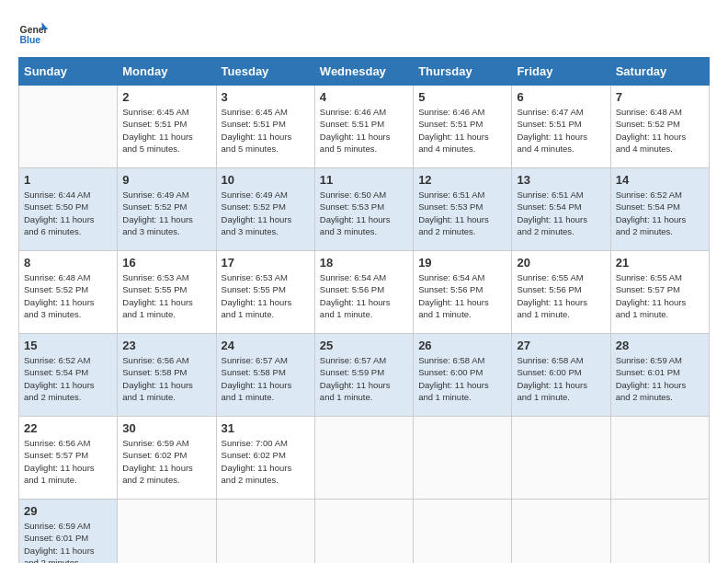  Describe the element at coordinates (167, 72) in the screenshot. I see `day-of-week-monday: Monday` at that location.